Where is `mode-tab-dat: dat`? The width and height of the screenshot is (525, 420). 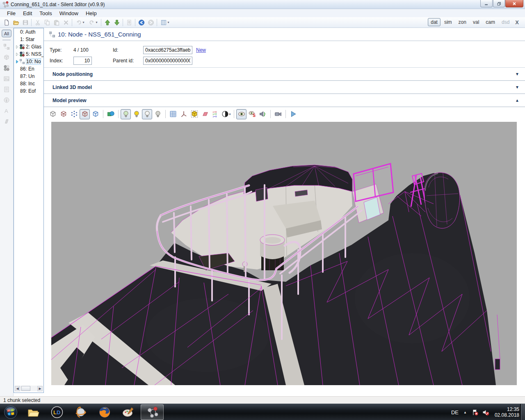
mode-tab-dat: dat is located at coordinates (434, 22).